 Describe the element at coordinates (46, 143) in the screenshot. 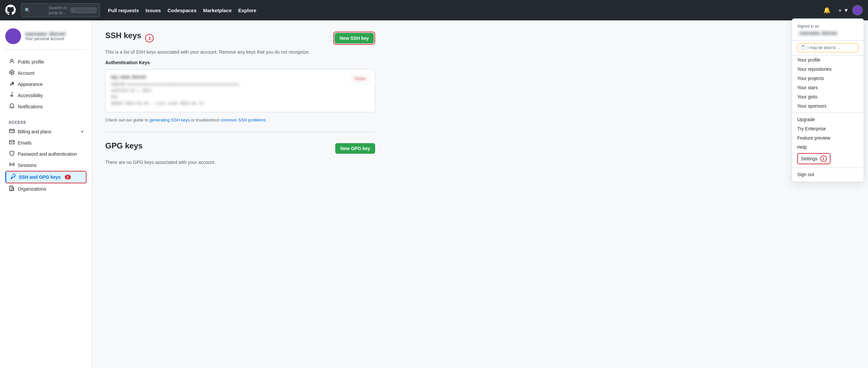

I see `sidebar-item-emails: Emails` at that location.